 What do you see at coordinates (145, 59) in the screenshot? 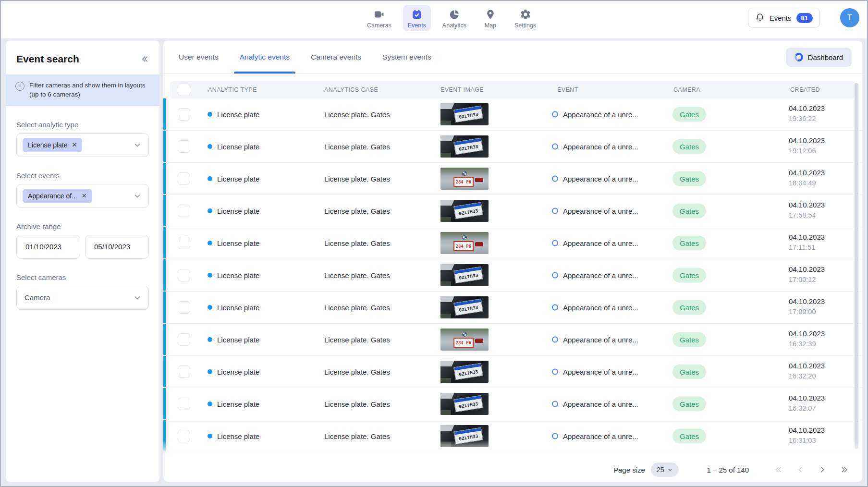
I see `collapse-panel-icon` at bounding box center [145, 59].